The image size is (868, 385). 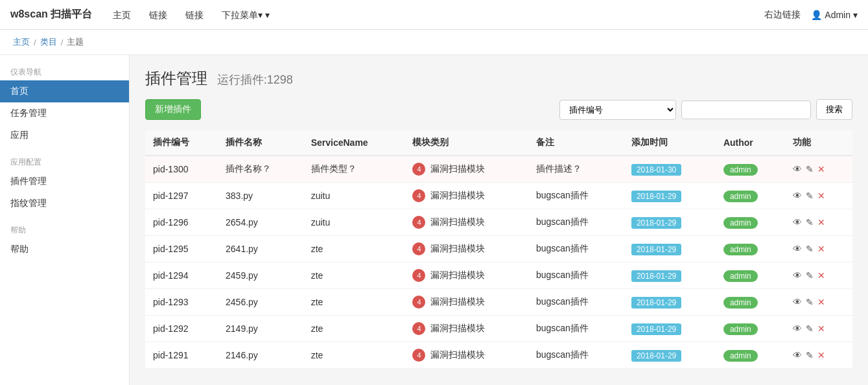 What do you see at coordinates (751, 143) in the screenshot?
I see `col-header-author: Author` at bounding box center [751, 143].